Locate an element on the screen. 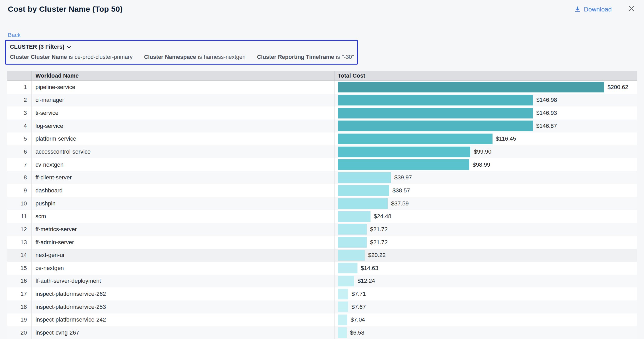 The width and height of the screenshot is (644, 339). row-rank: 9 is located at coordinates (19, 191).